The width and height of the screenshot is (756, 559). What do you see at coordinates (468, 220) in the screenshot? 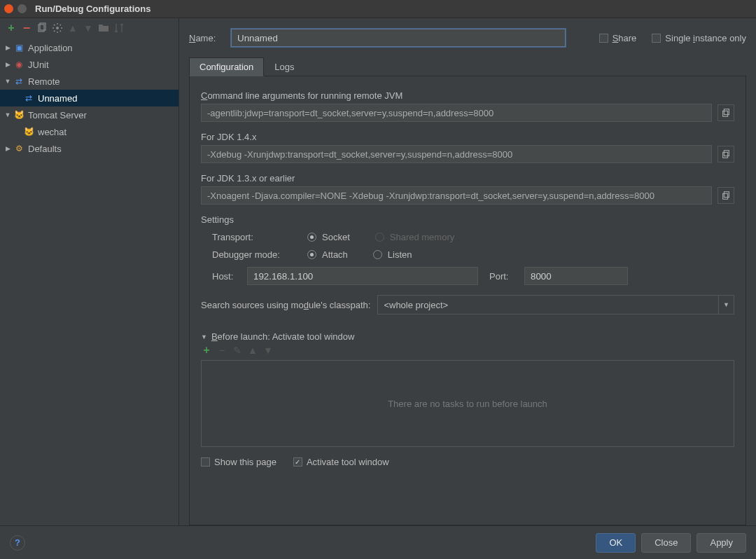
I see `settings-label: Settings` at bounding box center [468, 220].